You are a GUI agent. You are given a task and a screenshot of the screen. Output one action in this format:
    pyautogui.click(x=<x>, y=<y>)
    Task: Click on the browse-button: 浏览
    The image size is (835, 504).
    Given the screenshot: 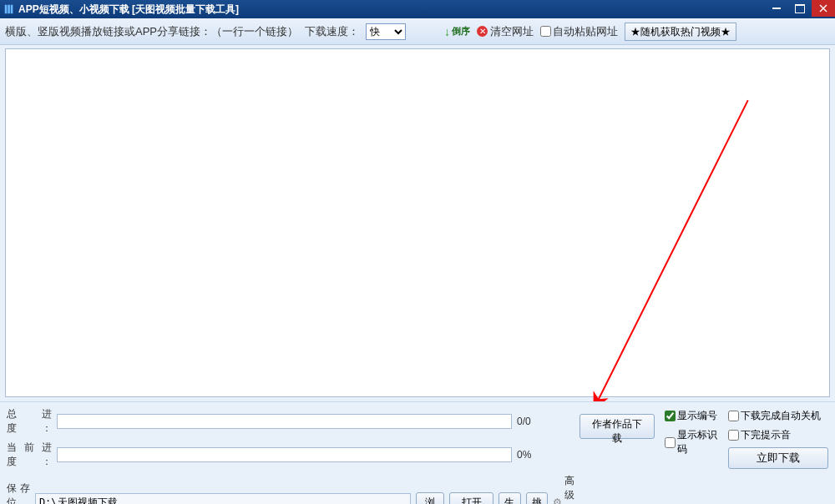 What is the action you would take?
    pyautogui.click(x=430, y=498)
    